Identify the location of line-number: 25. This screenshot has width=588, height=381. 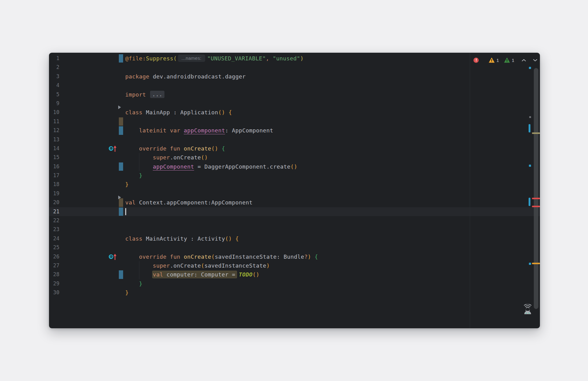
(54, 248).